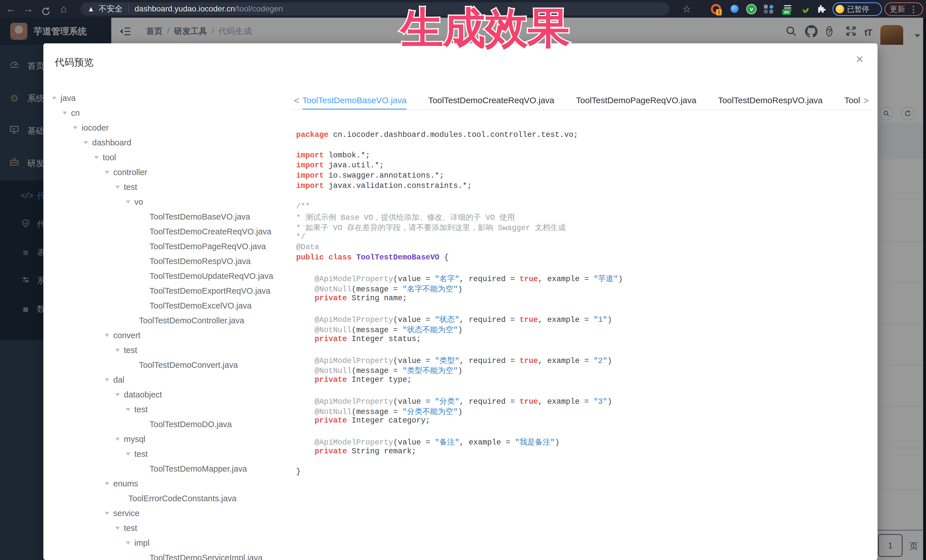 This screenshot has height=560, width=926. I want to click on tree-folder: enums, so click(172, 484).